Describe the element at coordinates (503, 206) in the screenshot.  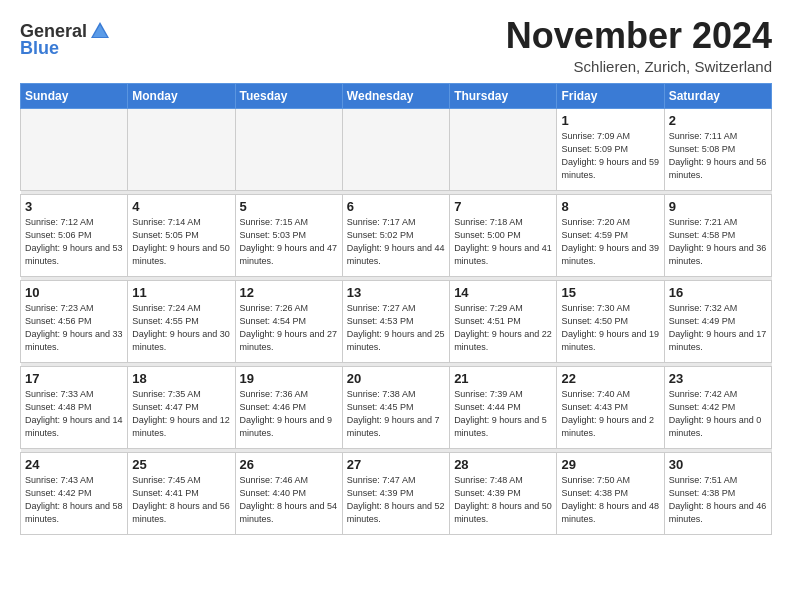
I see `day-number: 7` at that location.